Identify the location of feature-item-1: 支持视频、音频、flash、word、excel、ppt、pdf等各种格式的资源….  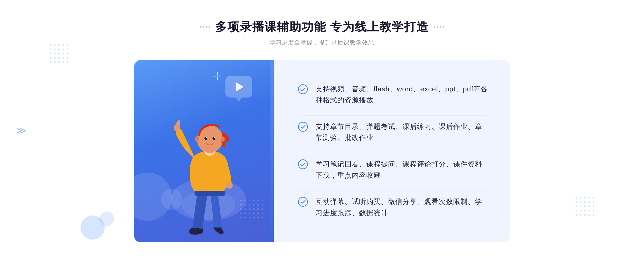
(393, 95).